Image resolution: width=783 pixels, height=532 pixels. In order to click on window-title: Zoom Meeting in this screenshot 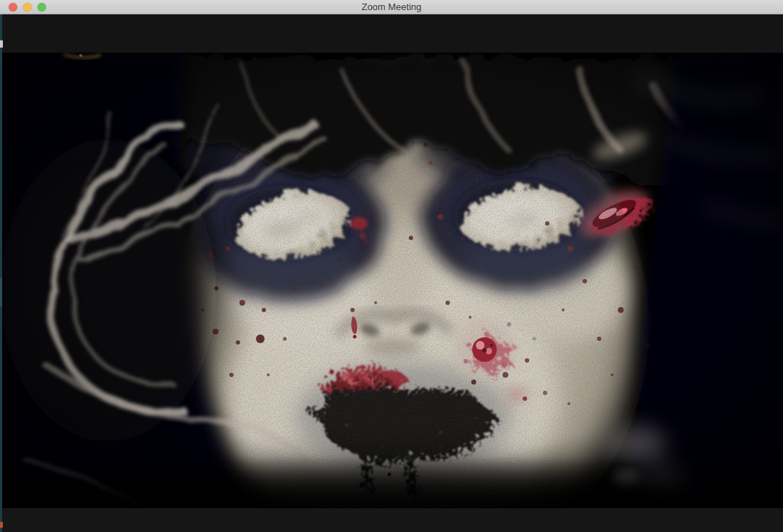, I will do `click(392, 7)`.